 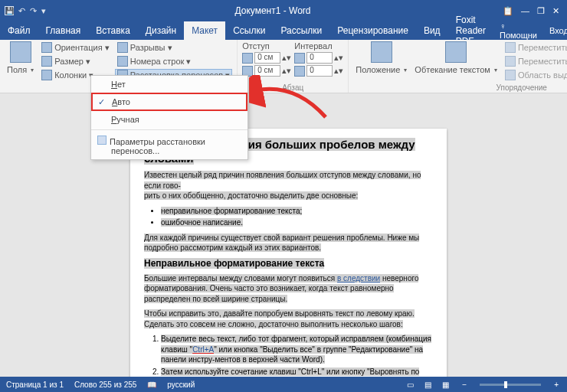 What do you see at coordinates (123, 61) in the screenshot?
I see `line-numbers-icon` at bounding box center [123, 61].